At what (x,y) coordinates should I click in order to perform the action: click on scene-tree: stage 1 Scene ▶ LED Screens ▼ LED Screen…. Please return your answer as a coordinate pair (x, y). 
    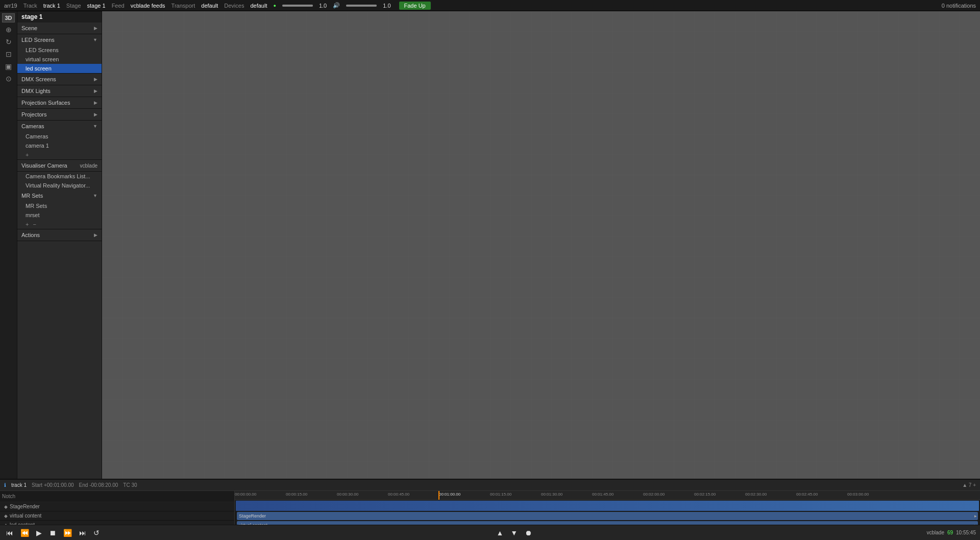
    Looking at the image, I should click on (59, 245).